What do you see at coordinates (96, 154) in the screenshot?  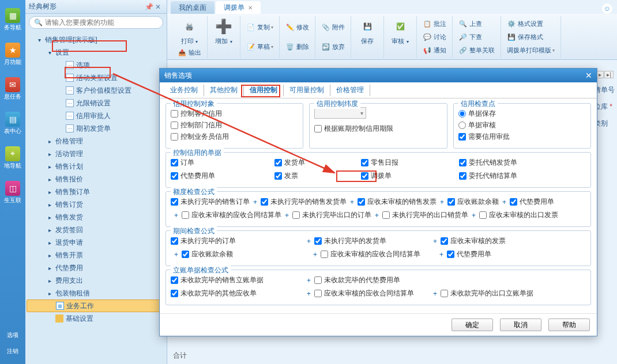 I see `tree-activity-mgmt: ▸活动管理` at bounding box center [96, 154].